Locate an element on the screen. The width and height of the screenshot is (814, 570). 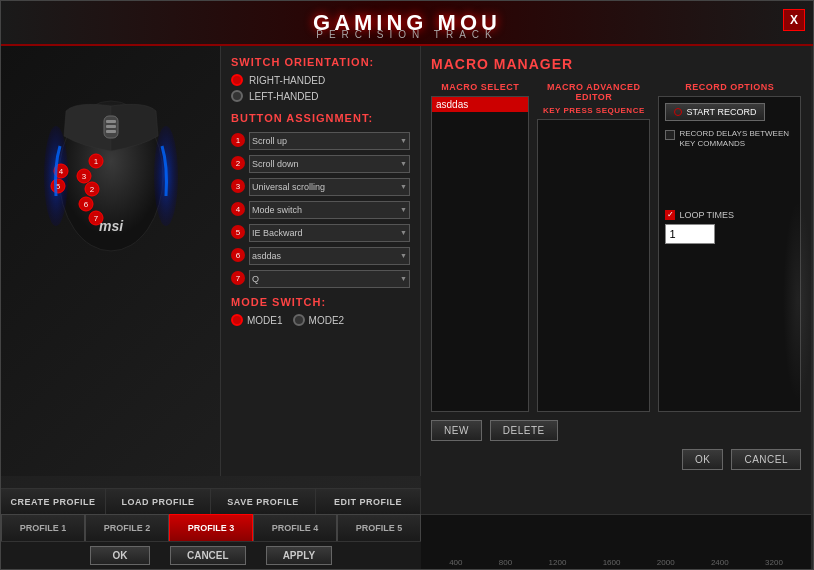
record-options-label: RECORD OPTIONS is located at coordinates (730, 87).